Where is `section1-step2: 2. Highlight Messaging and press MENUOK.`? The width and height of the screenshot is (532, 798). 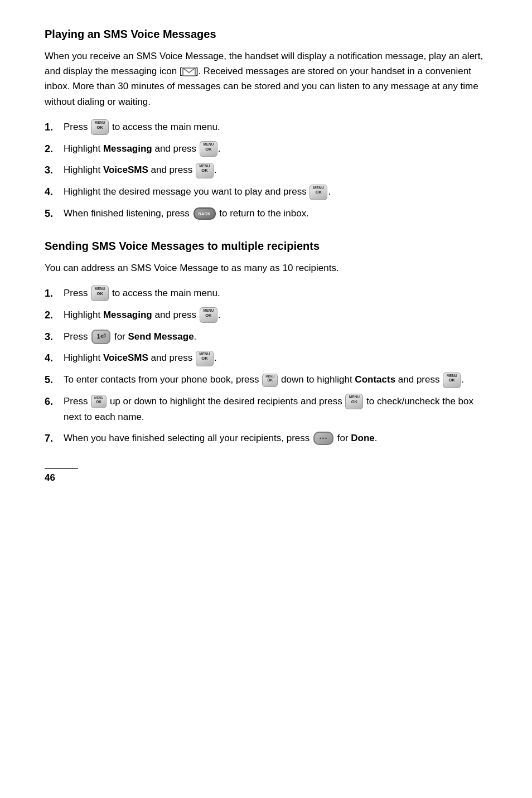
section1-step2: 2. Highlight Messaging and press MENUOK. is located at coordinates (269, 149).